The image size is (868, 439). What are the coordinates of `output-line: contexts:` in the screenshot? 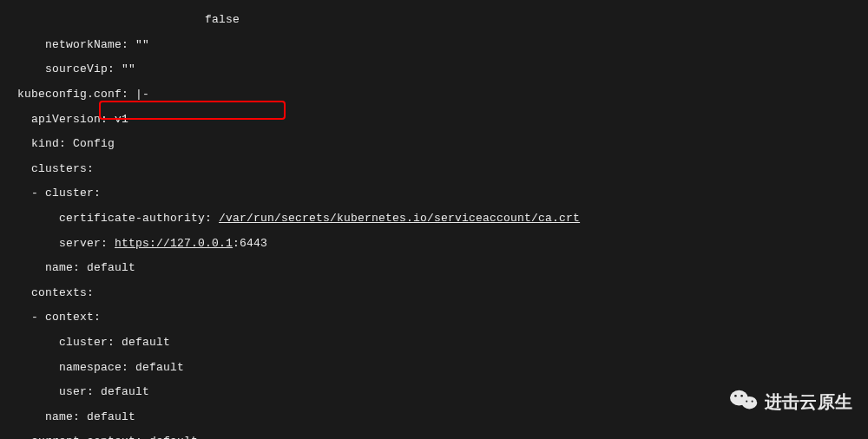 It's located at (432, 293).